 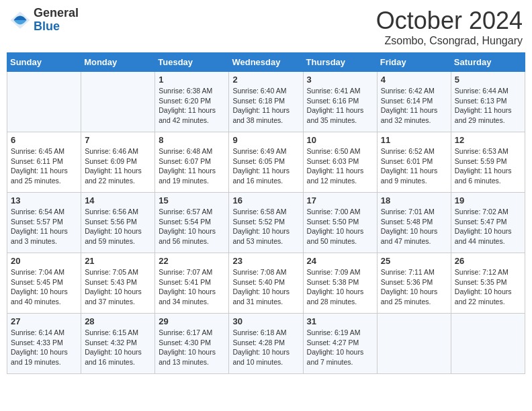 What do you see at coordinates (488, 79) in the screenshot?
I see `day-number: 5` at bounding box center [488, 79].